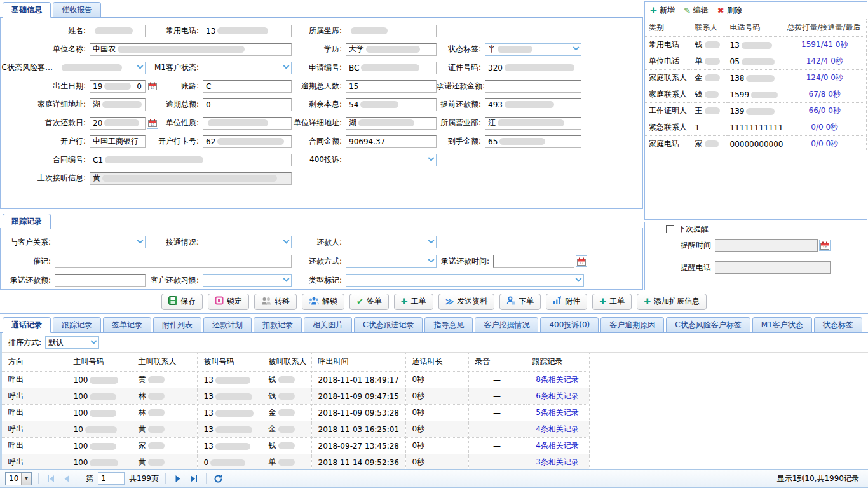 The height and width of the screenshot is (488, 868). Describe the element at coordinates (118, 105) in the screenshot. I see `home-address-input: 湖` at that location.